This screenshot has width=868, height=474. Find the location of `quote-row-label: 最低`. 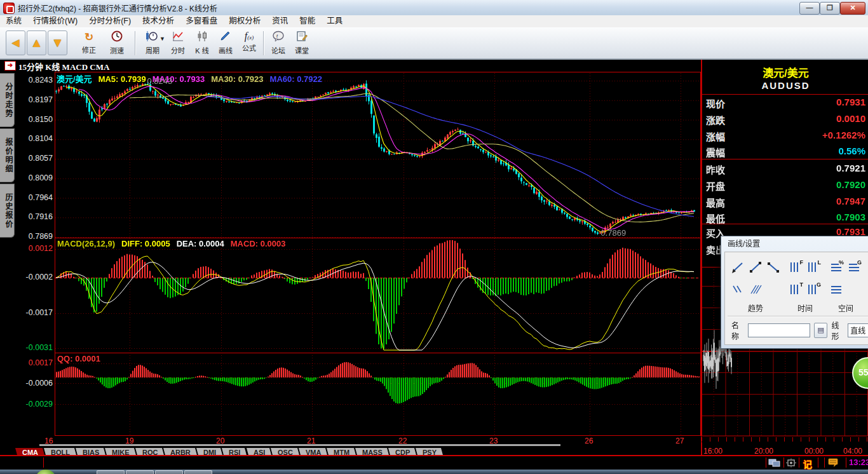

quote-row-label: 最低 is located at coordinates (715, 219).